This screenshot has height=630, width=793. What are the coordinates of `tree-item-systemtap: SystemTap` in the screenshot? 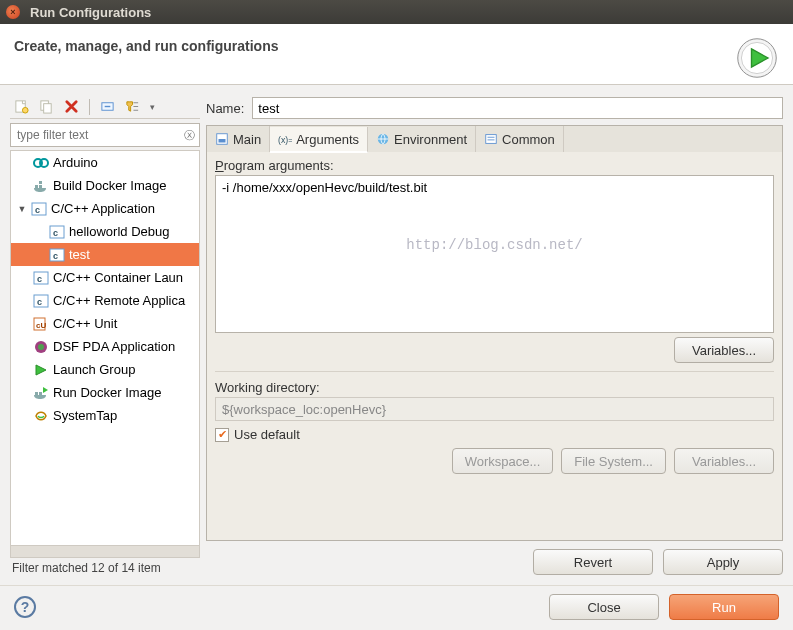 It's located at (105, 416).